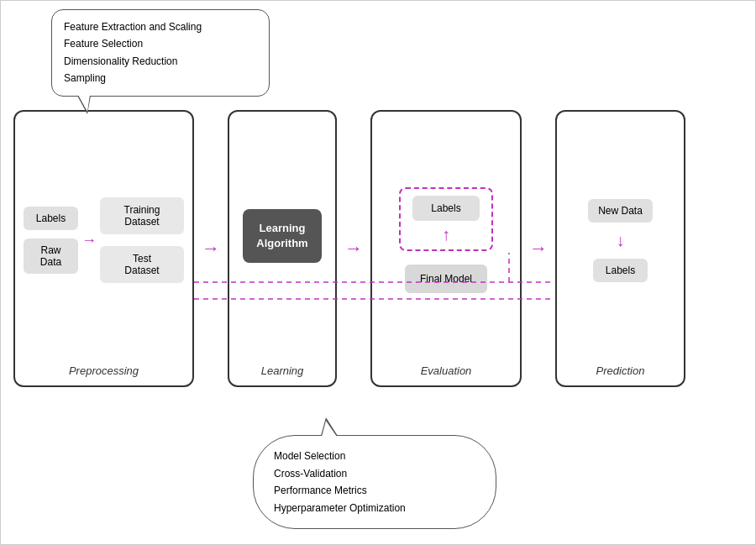 The width and height of the screenshot is (756, 545). I want to click on new-data-box: New Data, so click(620, 211).